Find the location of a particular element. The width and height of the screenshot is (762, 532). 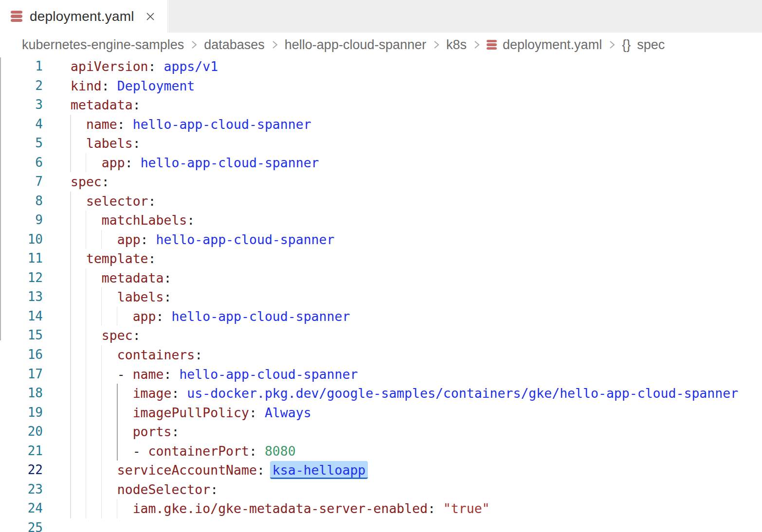

breadcrumb-item-deployment-yaml: deployment.yaml is located at coordinates (552, 45).